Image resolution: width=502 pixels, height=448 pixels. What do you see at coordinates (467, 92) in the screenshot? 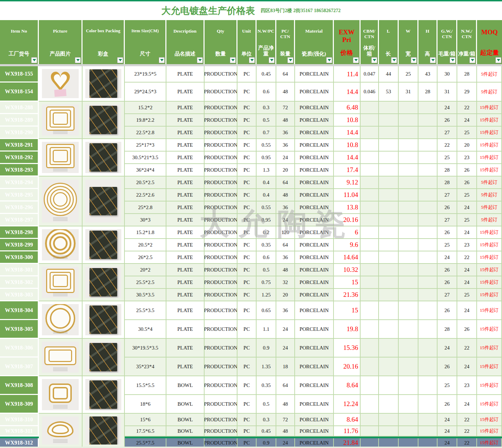
I see `cell-nw-ctn: 29` at bounding box center [467, 92].